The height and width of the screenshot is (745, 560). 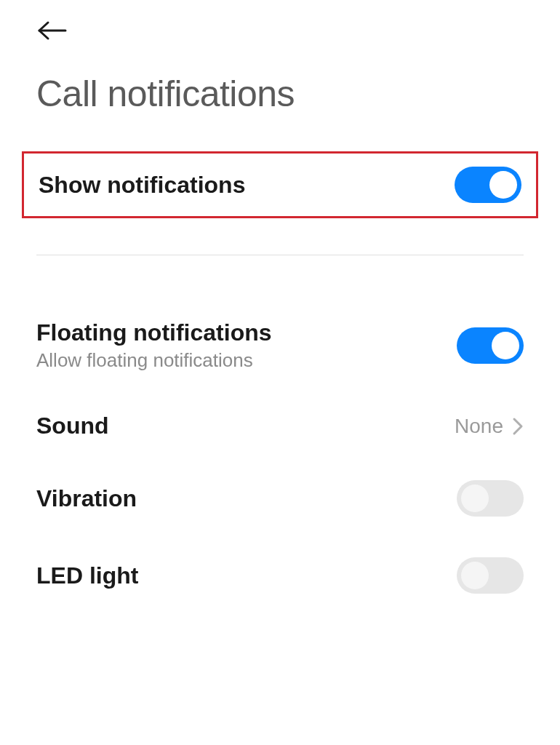 What do you see at coordinates (280, 97) in the screenshot?
I see `page-title: Call notifications` at bounding box center [280, 97].